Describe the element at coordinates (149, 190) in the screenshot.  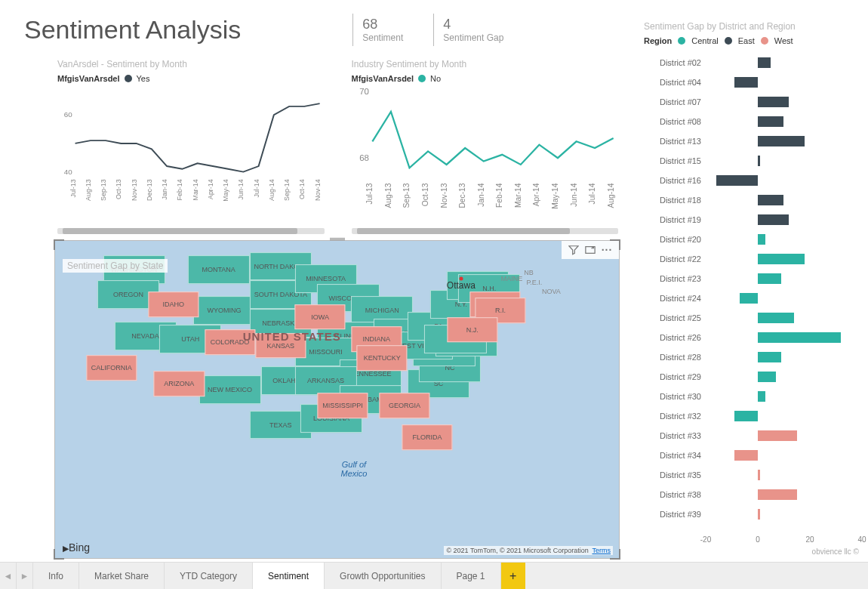
I see `svg-text: Dec-13` at that location.